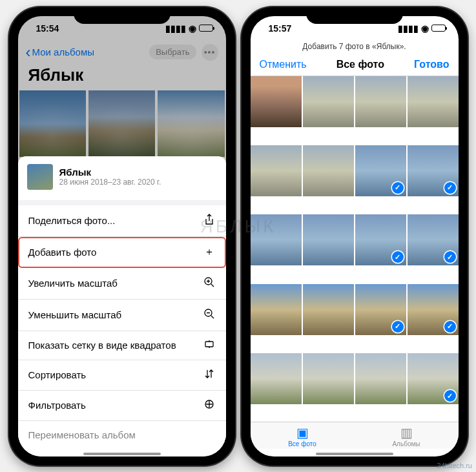 This screenshot has width=476, height=472. I want to click on sheet-item-label: Добавить фото, so click(63, 252).